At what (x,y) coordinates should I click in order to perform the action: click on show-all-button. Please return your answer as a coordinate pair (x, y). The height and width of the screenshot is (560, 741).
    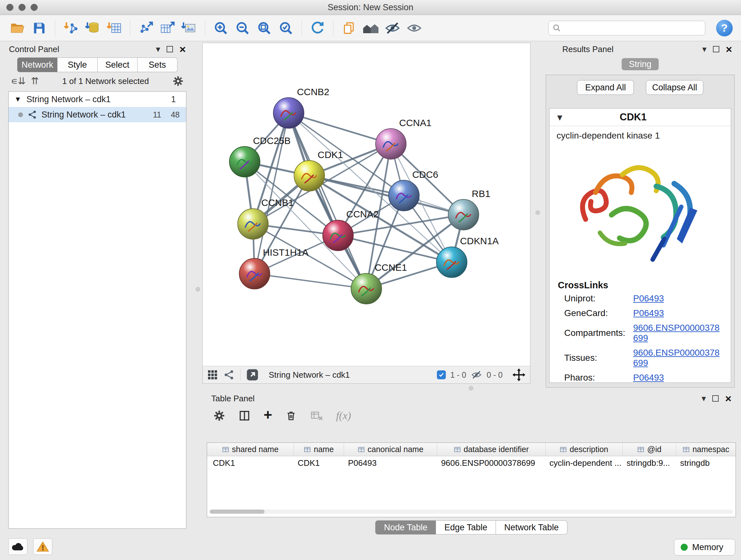
    Looking at the image, I should click on (414, 28).